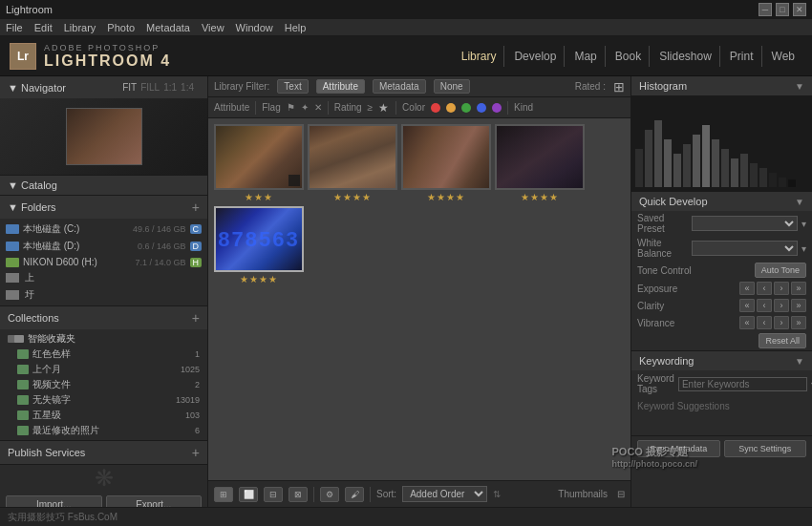 The width and height of the screenshot is (812, 526). Describe the element at coordinates (535, 56) in the screenshot. I see `module-develop: Develop` at that location.